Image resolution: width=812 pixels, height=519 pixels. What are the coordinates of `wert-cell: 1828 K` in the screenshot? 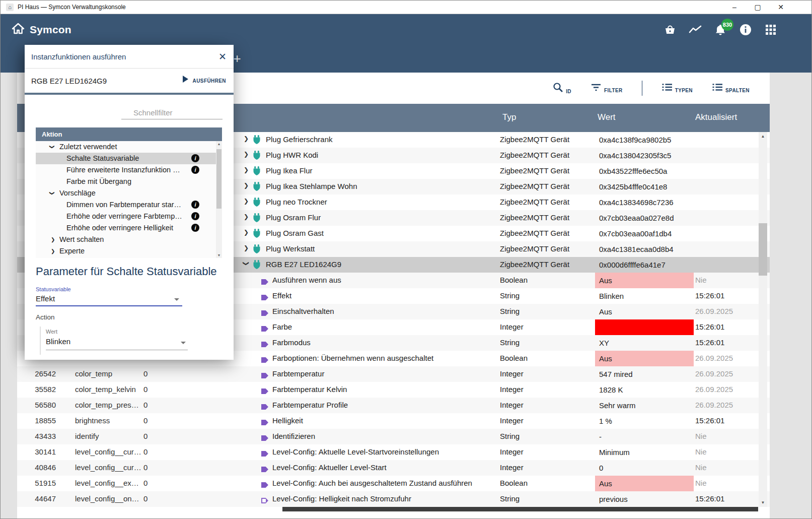 It's located at (644, 390).